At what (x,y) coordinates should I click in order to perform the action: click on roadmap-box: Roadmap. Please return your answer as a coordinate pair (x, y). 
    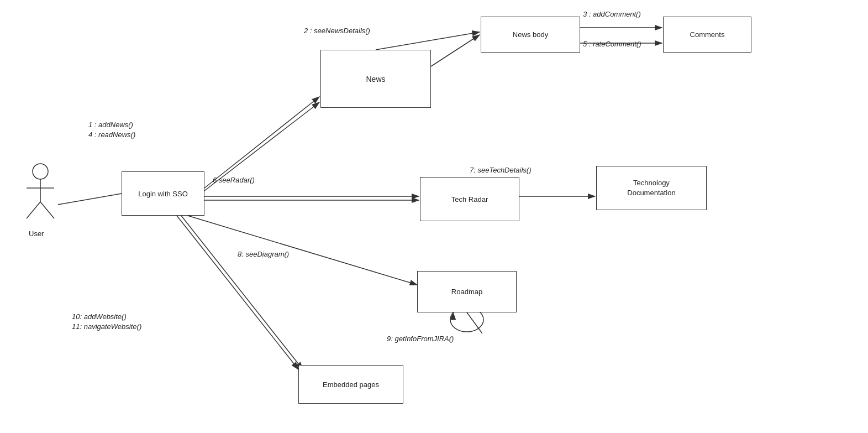
    Looking at the image, I should click on (467, 292).